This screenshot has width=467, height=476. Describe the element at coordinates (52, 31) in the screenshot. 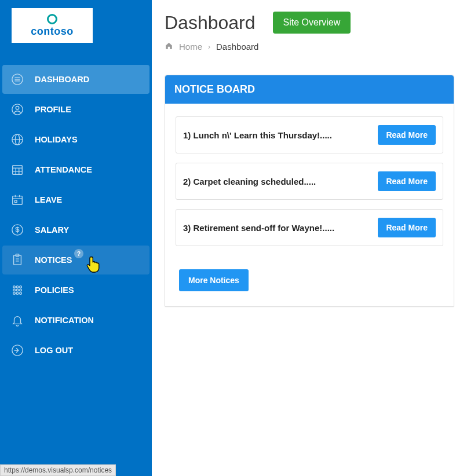

I see `brand-name: contoso` at that location.